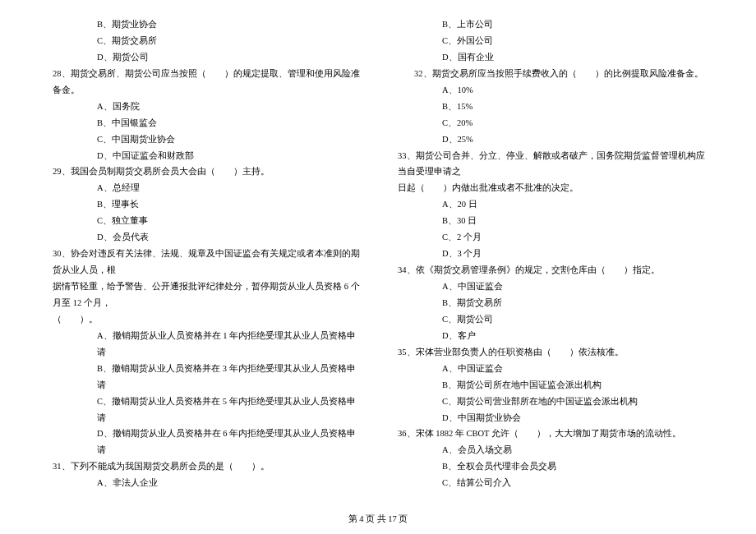 The width and height of the screenshot is (756, 534). Describe the element at coordinates (552, 254) in the screenshot. I see `q33-option-d: D、3 个月` at that location.